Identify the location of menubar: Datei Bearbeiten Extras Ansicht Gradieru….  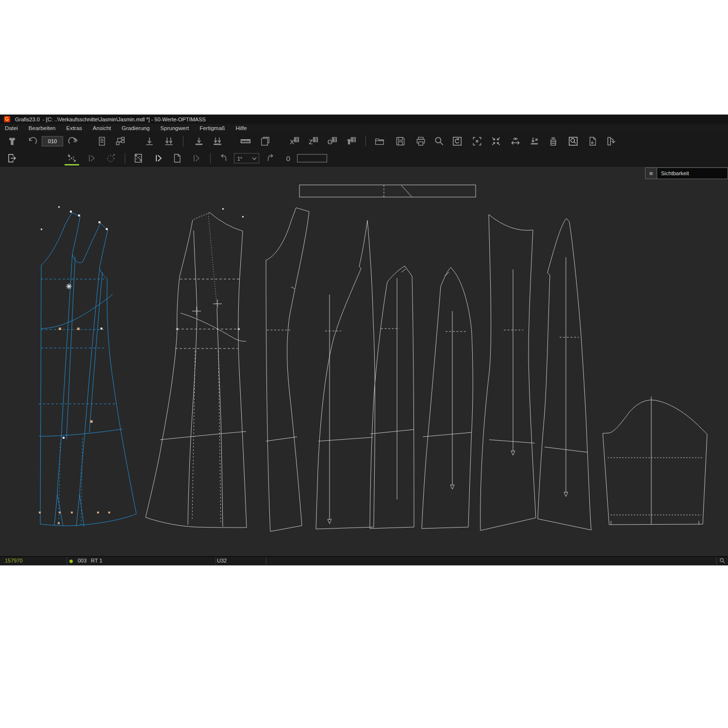
(364, 128).